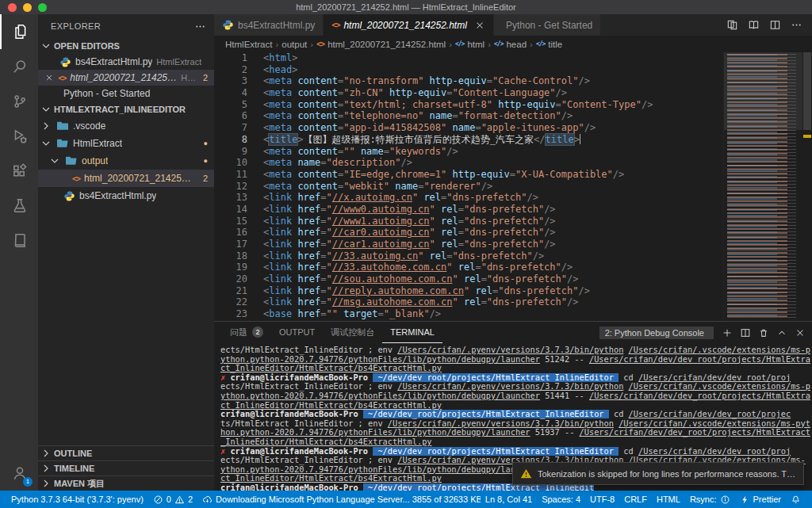  What do you see at coordinates (126, 178) in the screenshot?
I see `tree-item-html-20200721-214252-html: <>html_20200721_214252.html2` at bounding box center [126, 178].